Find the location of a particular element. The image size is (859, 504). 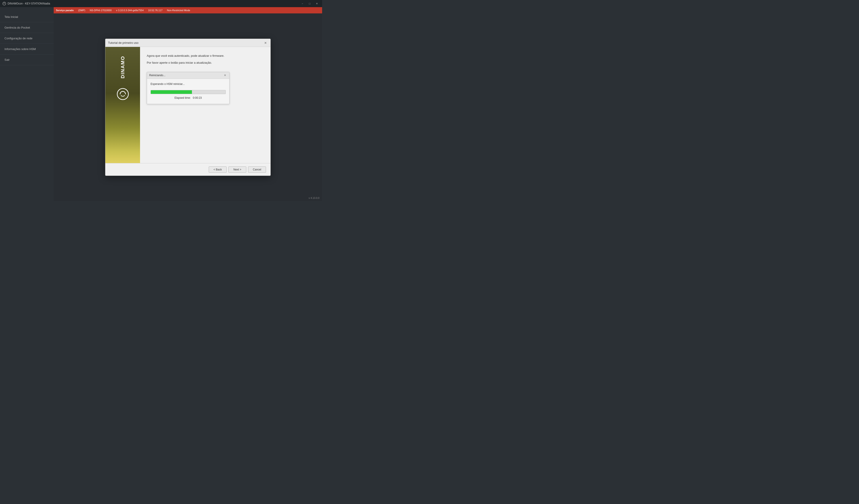

firmware-update-text-2: Por favor aperte o botão para iniciar a … is located at coordinates (205, 63).